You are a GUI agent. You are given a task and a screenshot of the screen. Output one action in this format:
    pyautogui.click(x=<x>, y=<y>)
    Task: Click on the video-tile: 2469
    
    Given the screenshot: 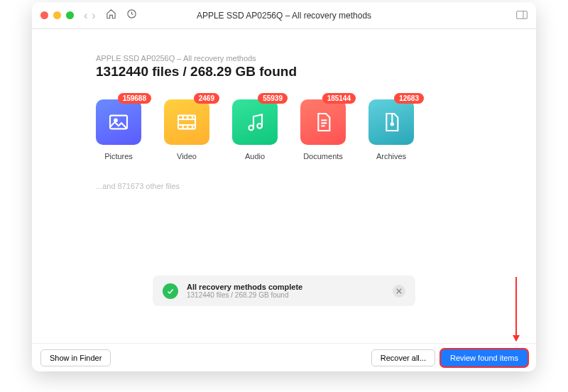 What is the action you would take?
    pyautogui.click(x=187, y=122)
    